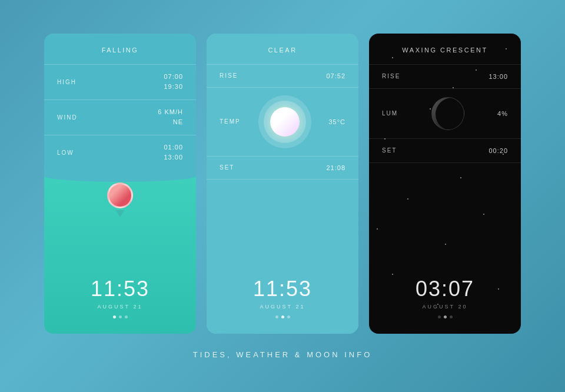 Image resolution: width=565 pixels, height=392 pixels. What do you see at coordinates (335, 76) in the screenshot?
I see `weather-rise-value: 07:52` at bounding box center [335, 76].